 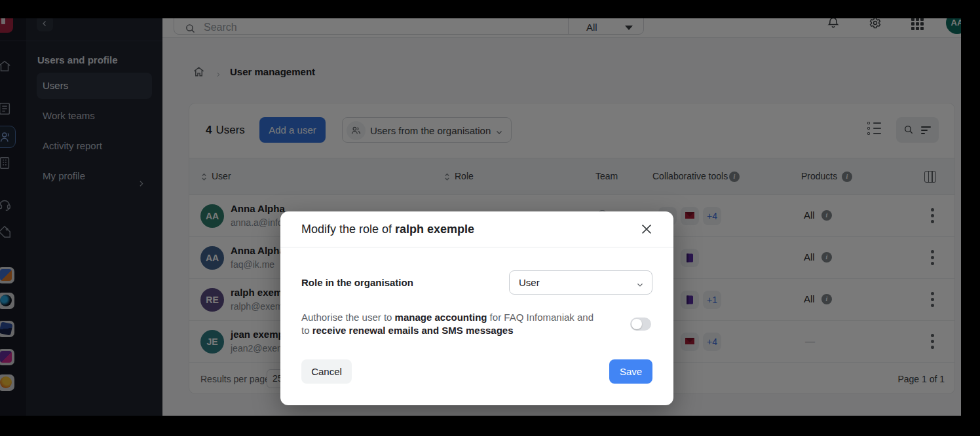 What do you see at coordinates (477, 247) in the screenshot?
I see `divider` at bounding box center [477, 247].